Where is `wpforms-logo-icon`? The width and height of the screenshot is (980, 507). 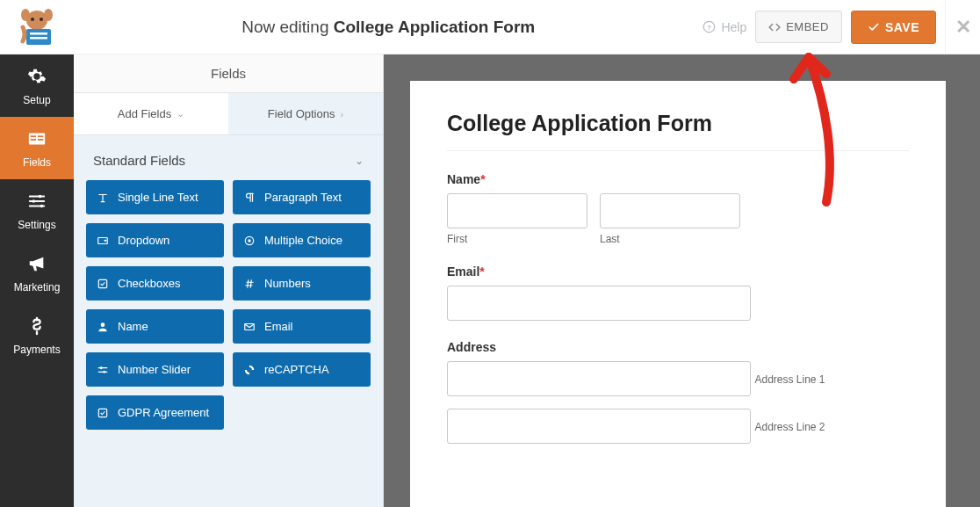
wpforms-logo-icon is located at coordinates (37, 27).